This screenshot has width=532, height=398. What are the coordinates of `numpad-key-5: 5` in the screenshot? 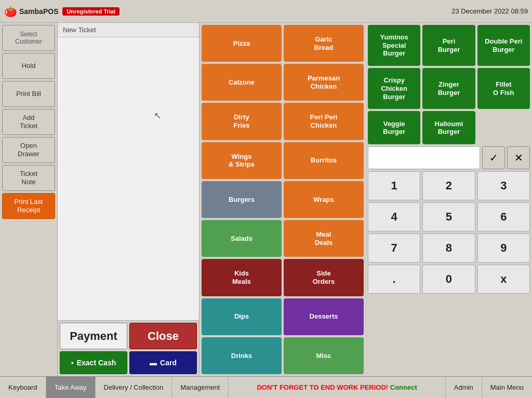 It's located at (449, 217).